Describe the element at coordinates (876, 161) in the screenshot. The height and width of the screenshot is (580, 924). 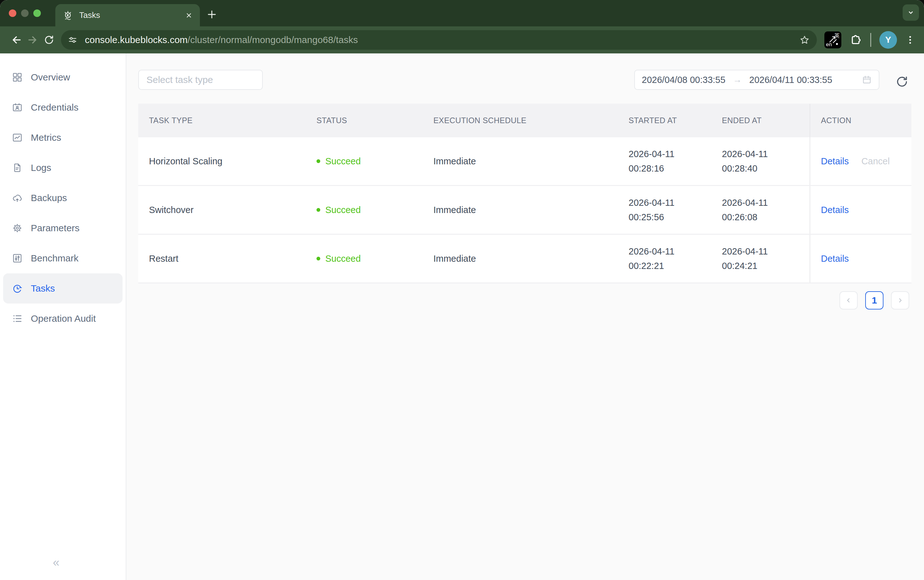
I see `cancel-link-disabled: Cancel` at that location.